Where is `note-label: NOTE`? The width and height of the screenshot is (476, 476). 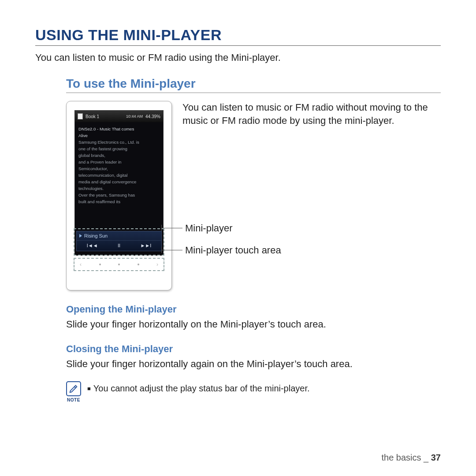
note-label: NOTE is located at coordinates (74, 400).